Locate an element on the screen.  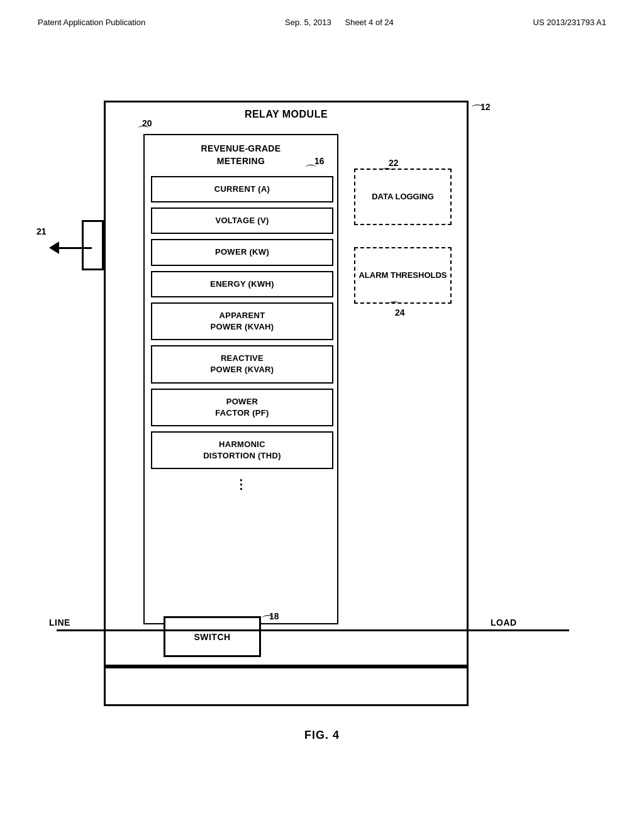
left-bottom-line is located at coordinates (104, 686).